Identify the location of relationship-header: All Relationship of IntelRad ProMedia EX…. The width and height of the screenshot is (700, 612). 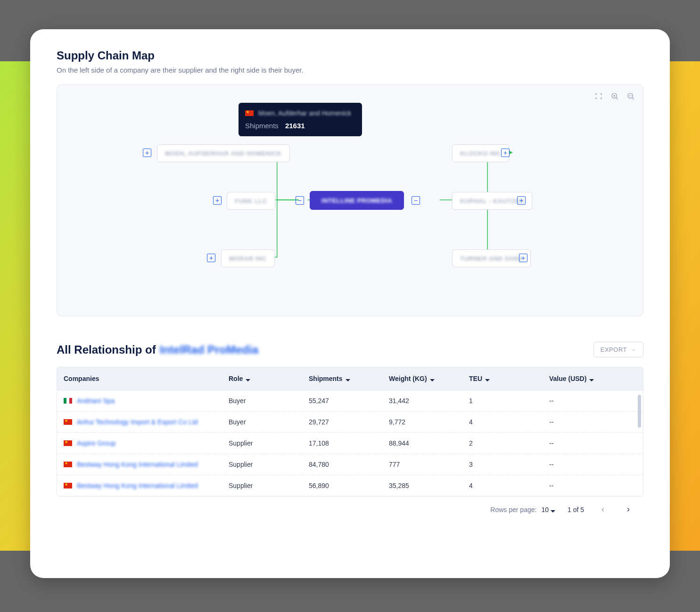
(350, 350).